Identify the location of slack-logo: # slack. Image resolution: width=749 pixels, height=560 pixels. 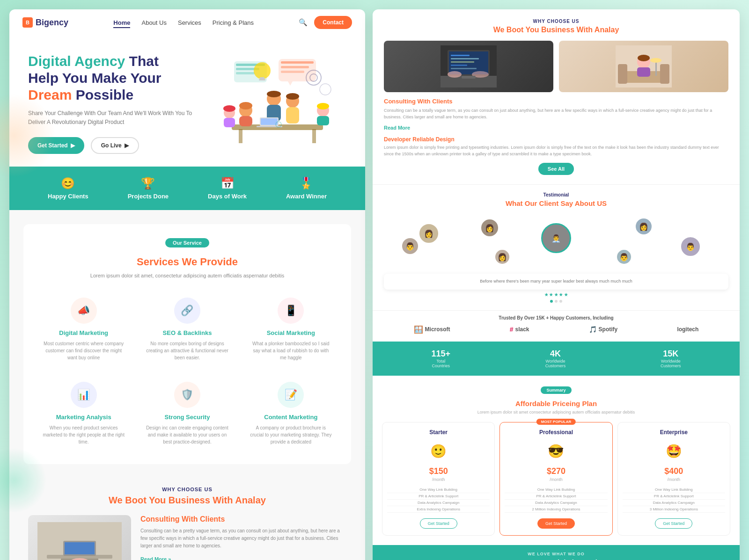
(520, 329).